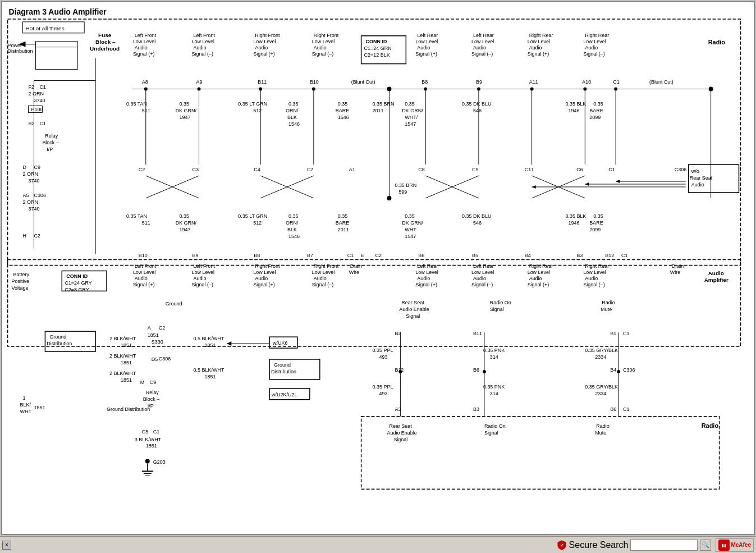 The height and width of the screenshot is (553, 756). What do you see at coordinates (403, 192) in the screenshot?
I see `svg-text: 599` at bounding box center [403, 192].